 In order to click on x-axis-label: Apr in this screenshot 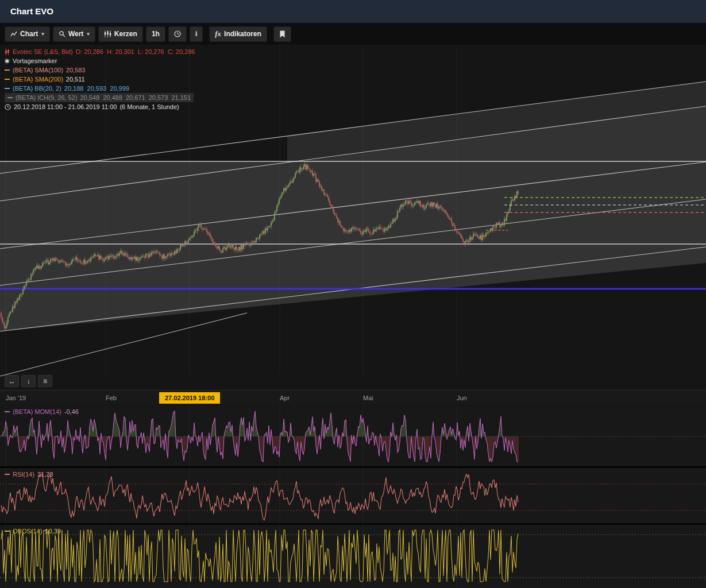, I will do `click(285, 398)`.